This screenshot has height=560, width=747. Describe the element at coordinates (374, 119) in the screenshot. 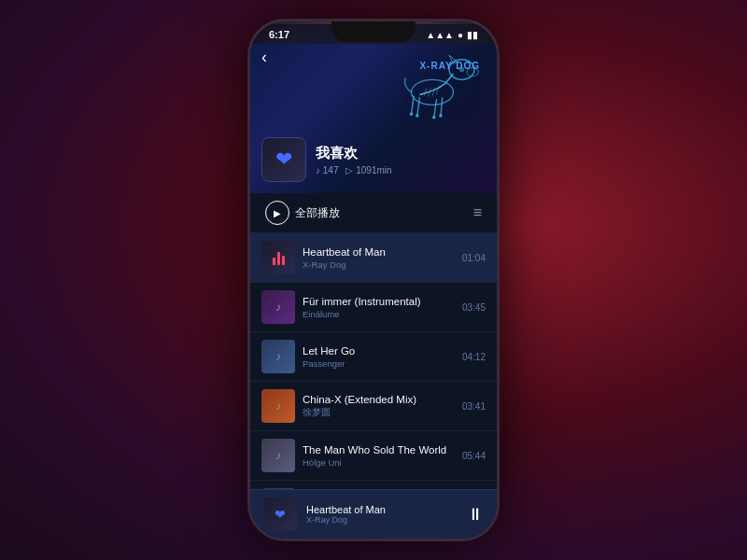

I see `album-header: ‹ X-RAY DOG ❤ 我喜欢 ♪ 147 ▷ 1091min` at that location.